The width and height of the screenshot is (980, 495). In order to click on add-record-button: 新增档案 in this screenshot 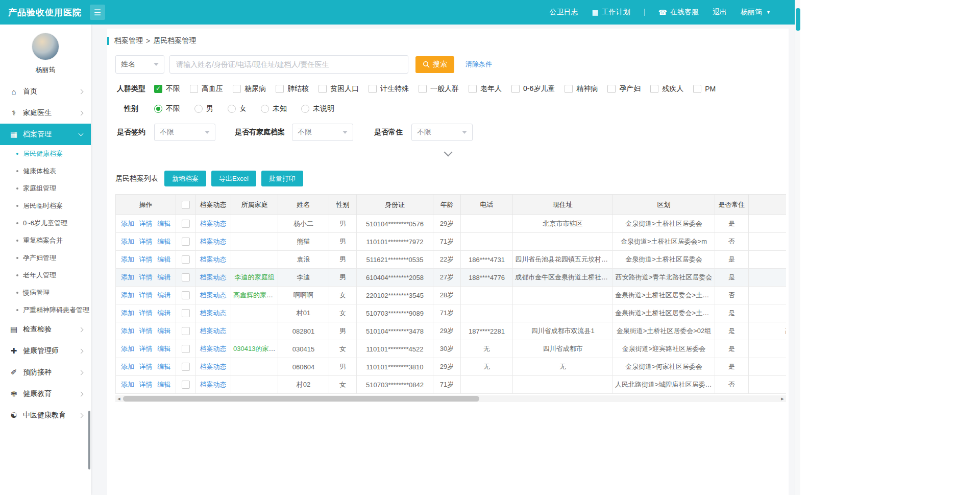, I will do `click(185, 179)`.